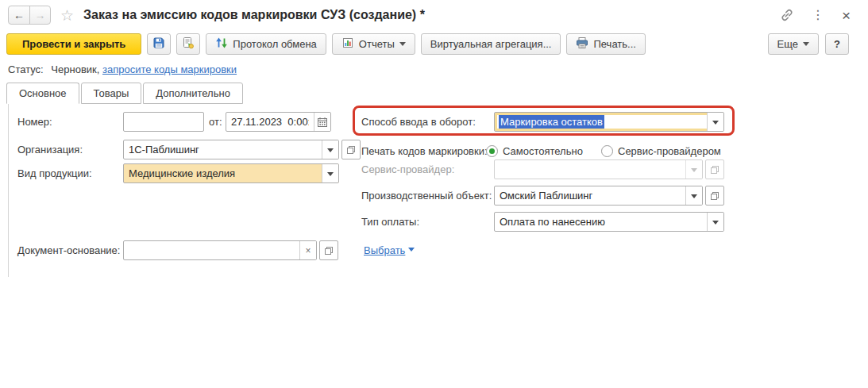 The image size is (868, 388). I want to click on production-site-open-button, so click(715, 195).